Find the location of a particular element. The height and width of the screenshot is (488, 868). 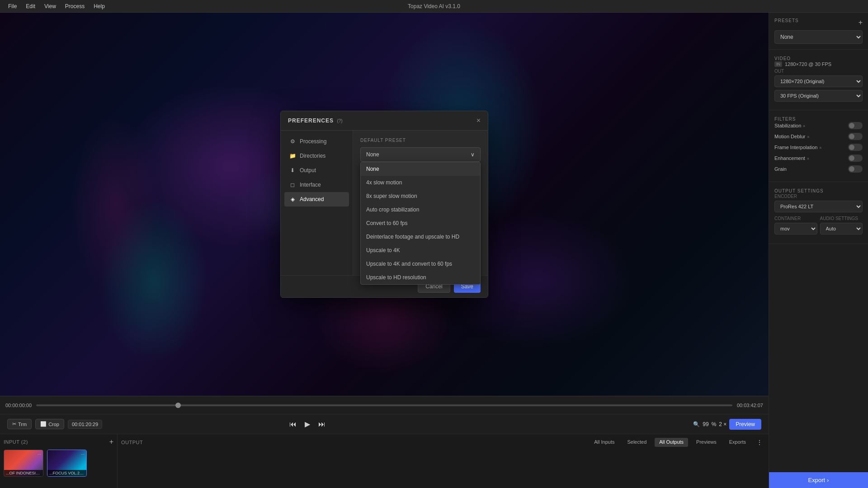

output-more-icon: ⋮ is located at coordinates (760, 442).